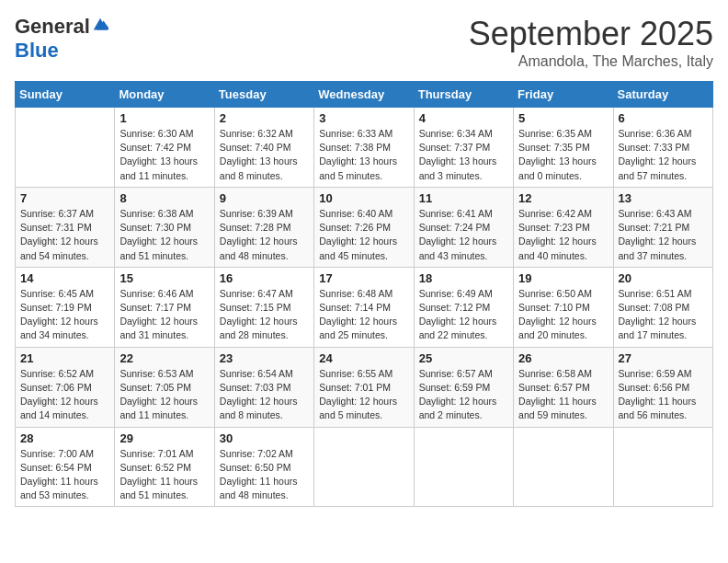 This screenshot has height=563, width=728. What do you see at coordinates (463, 236) in the screenshot?
I see `day-info: Sunrise: 6:41 AMSunset: 7:24 PMDaylight:…` at bounding box center [463, 236].